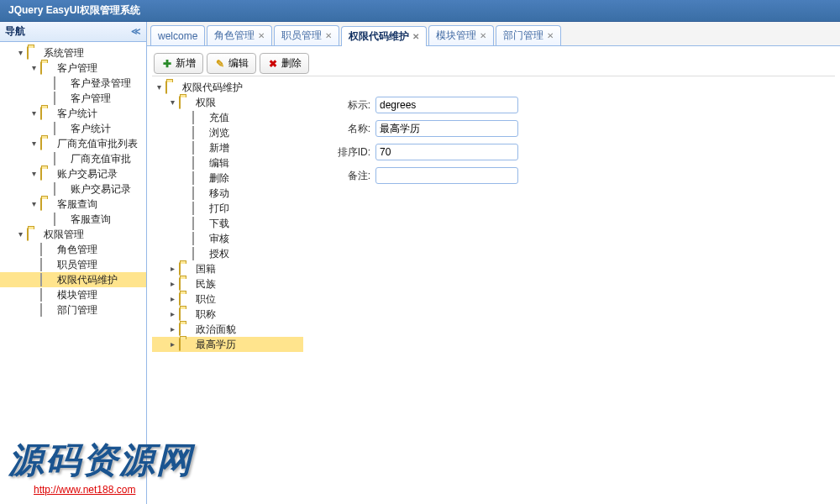 Image resolution: width=840 pixels, height=504 pixels. I want to click on sort-input, so click(447, 152).